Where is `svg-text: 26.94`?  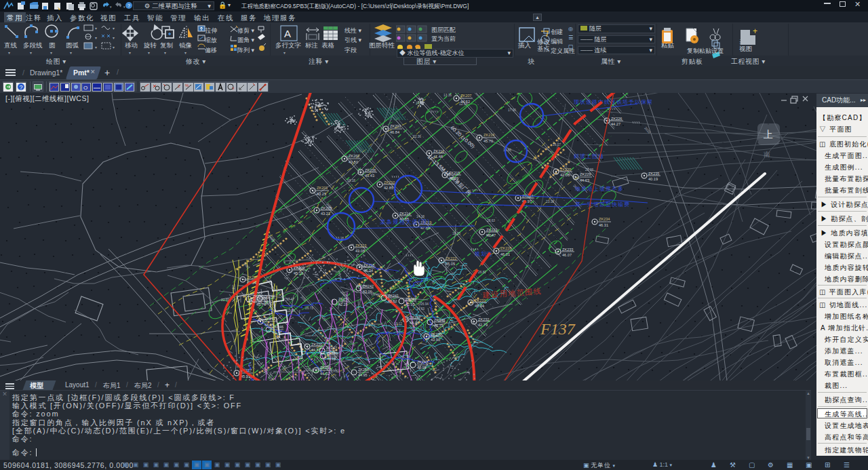 svg-text: 26.94 is located at coordinates (425, 304).